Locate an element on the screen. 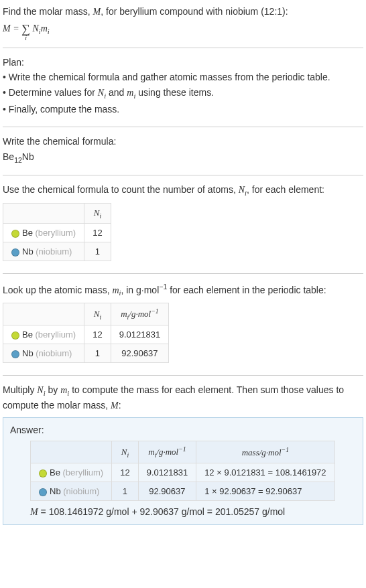  mass-calc: 1 × 92.90637 = 92.90637 is located at coordinates (265, 492).